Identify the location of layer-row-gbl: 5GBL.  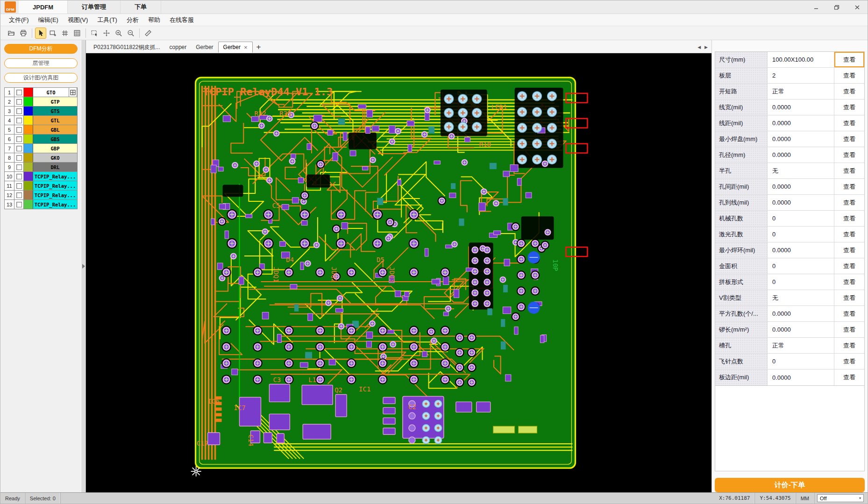
(41, 130).